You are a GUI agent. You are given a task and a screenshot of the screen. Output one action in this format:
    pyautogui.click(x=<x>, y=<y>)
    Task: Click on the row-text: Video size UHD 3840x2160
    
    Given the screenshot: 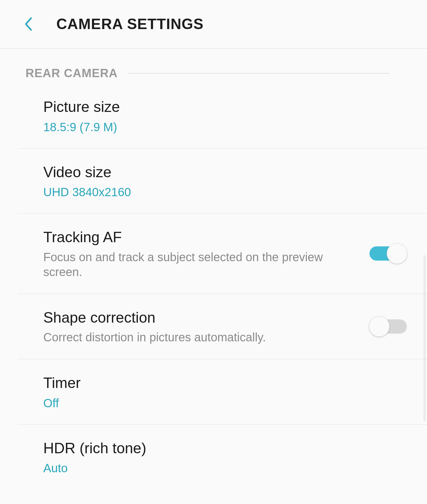 What is the action you would take?
    pyautogui.click(x=225, y=181)
    